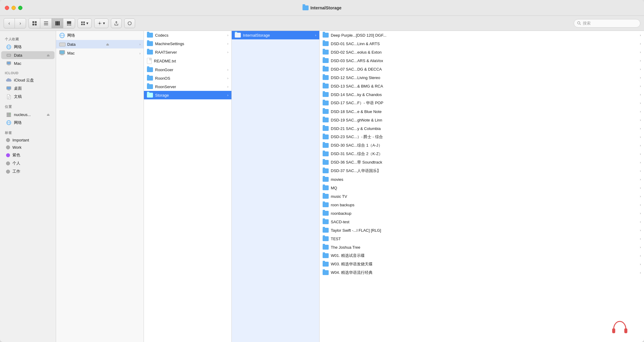 Image resolution: width=644 pixels, height=342 pixels. I want to click on sidebar-item-icloud-drive: iCloud 云盘, so click(28, 80).